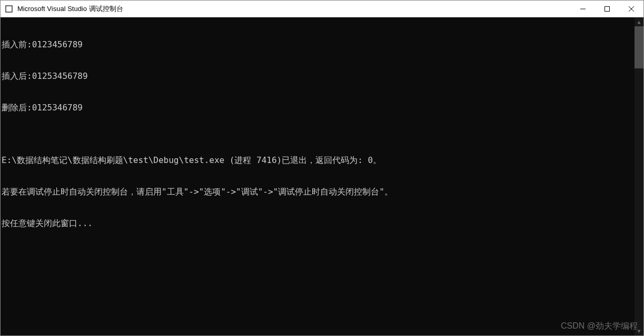  Describe the element at coordinates (607, 9) in the screenshot. I see `maximize-icon` at that location.